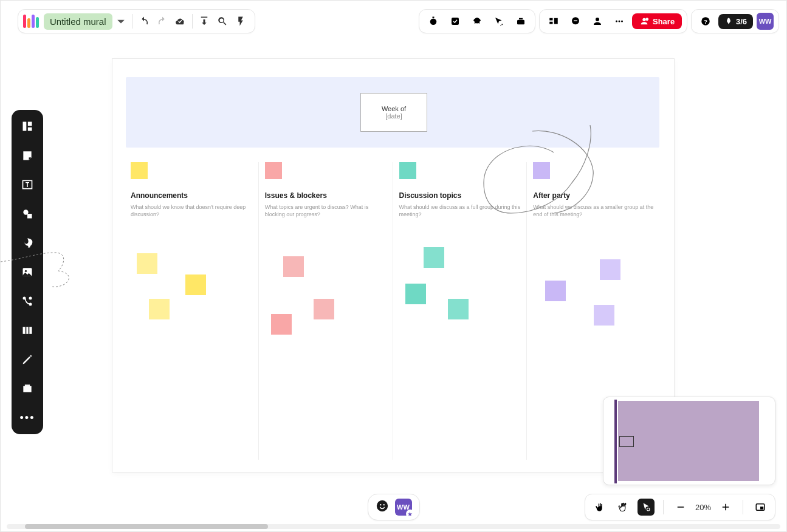 The image size is (787, 532). Describe the element at coordinates (681, 507) in the screenshot. I see `zoom-out-button` at that location.